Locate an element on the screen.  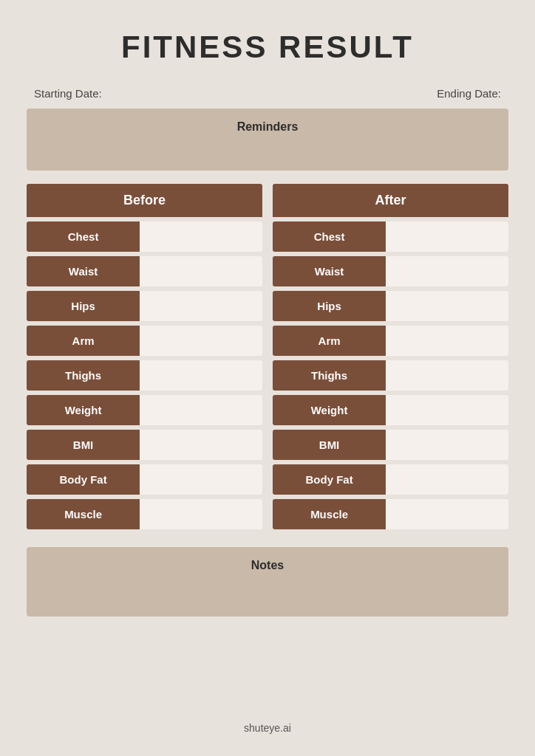
after-row: Arm is located at coordinates (390, 341).